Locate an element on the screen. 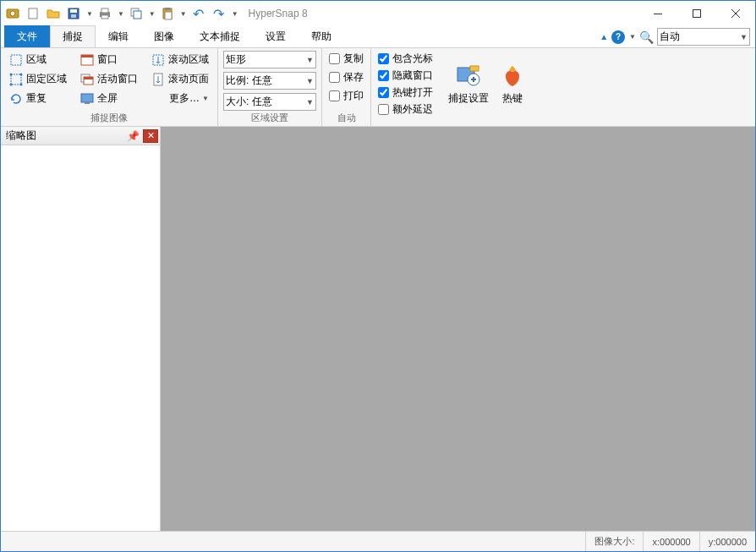 The height and width of the screenshot is (552, 756). capture-fullscreen: 全屏 is located at coordinates (109, 98).